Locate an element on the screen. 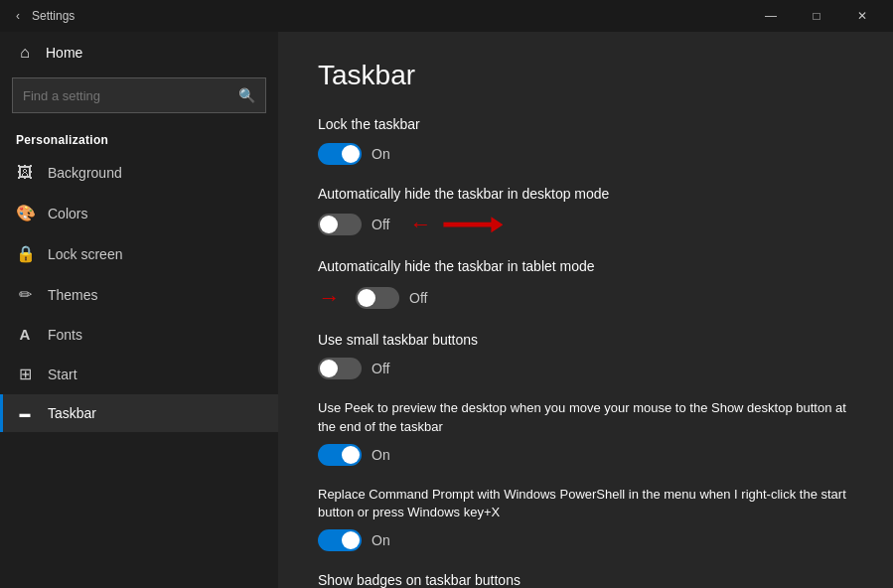 This screenshot has width=893, height=588. sidebar-item-label: Lock screen is located at coordinates (85, 254).